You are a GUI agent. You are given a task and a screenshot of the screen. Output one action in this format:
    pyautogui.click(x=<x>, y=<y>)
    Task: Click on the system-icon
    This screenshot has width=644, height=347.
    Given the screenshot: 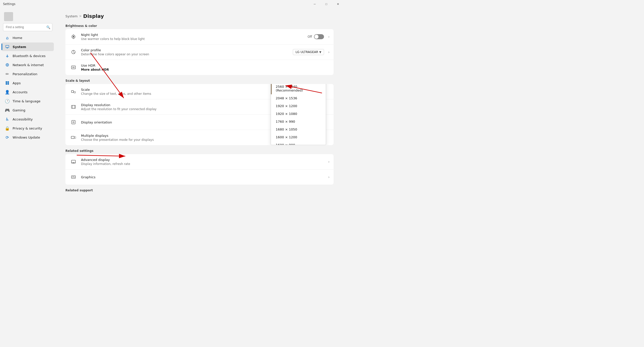 What is the action you would take?
    pyautogui.click(x=7, y=47)
    